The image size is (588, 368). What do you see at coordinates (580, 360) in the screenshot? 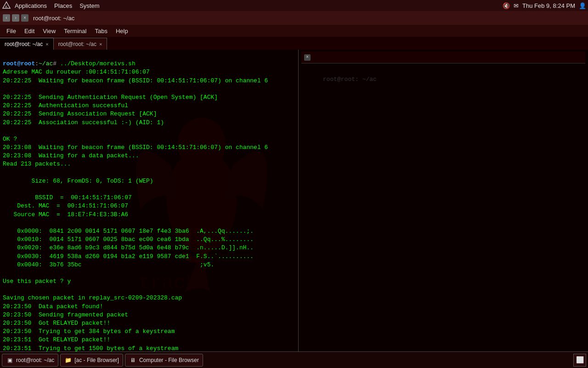
I see `show-desktop-button: ⬜` at bounding box center [580, 360].